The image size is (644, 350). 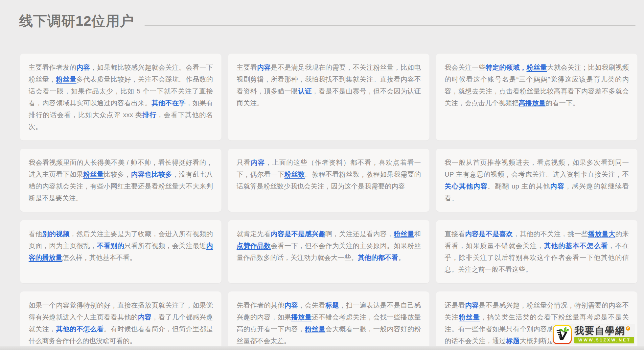 What do you see at coordinates (110, 245) in the screenshot?
I see `quote-highlight: 不看别的` at bounding box center [110, 245].